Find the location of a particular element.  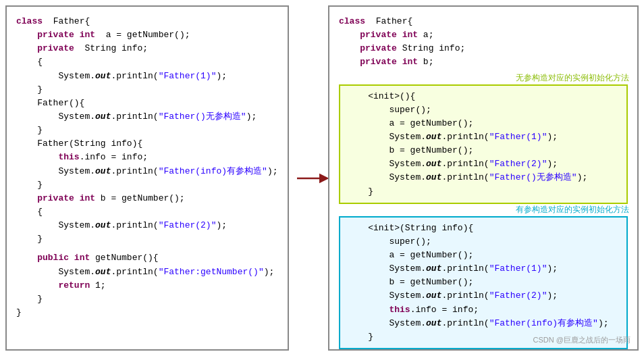

arrow-container is located at coordinates (311, 178).